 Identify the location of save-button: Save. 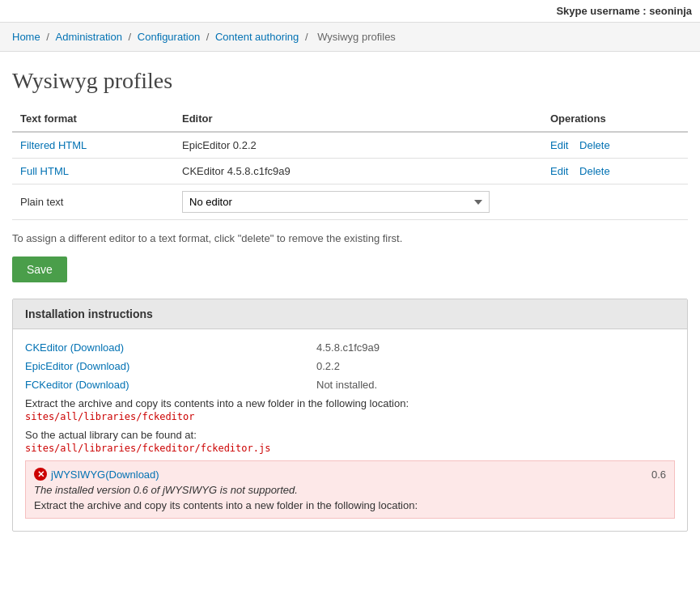
(40, 269).